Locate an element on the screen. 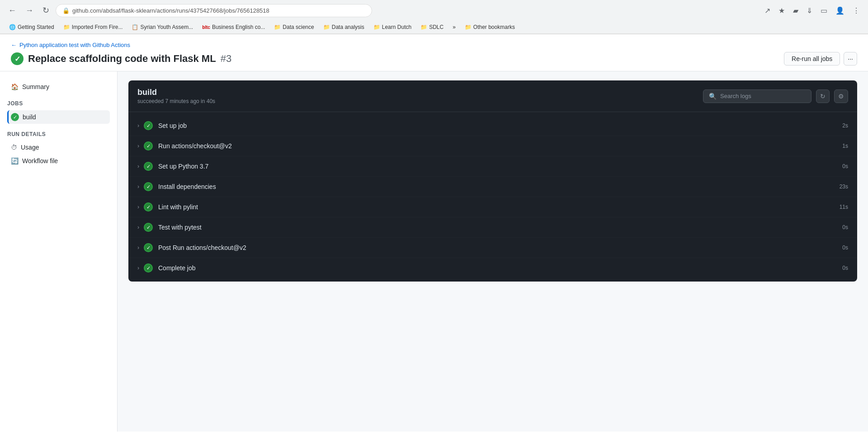  bookmark-data-science: 📁 Data science is located at coordinates (294, 27).